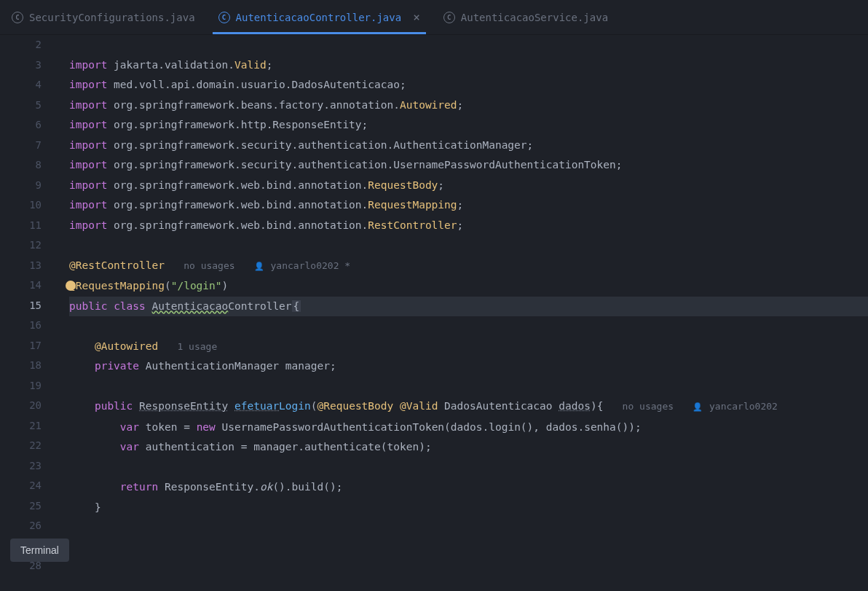  Describe the element at coordinates (20, 106) in the screenshot. I see `line-number: 5` at that location.